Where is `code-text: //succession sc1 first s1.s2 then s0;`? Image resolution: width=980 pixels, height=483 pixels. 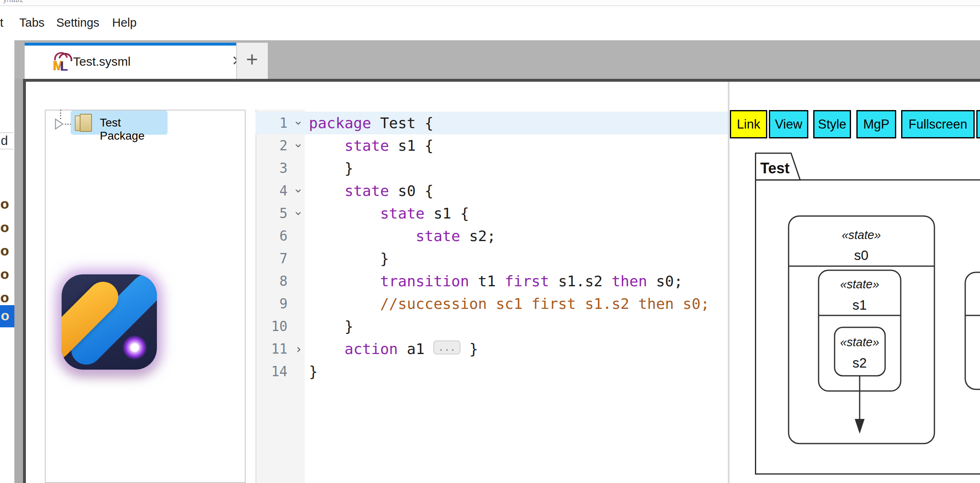
code-text: //succession sc1 first s1.s2 then s0; is located at coordinates (508, 304).